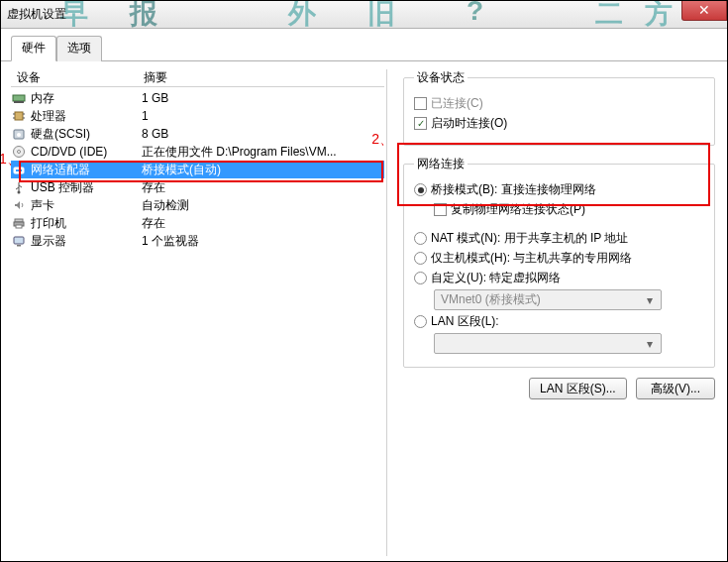 Image resolution: width=728 pixels, height=562 pixels. What do you see at coordinates (19, 98) in the screenshot?
I see `memory-icon` at bounding box center [19, 98].